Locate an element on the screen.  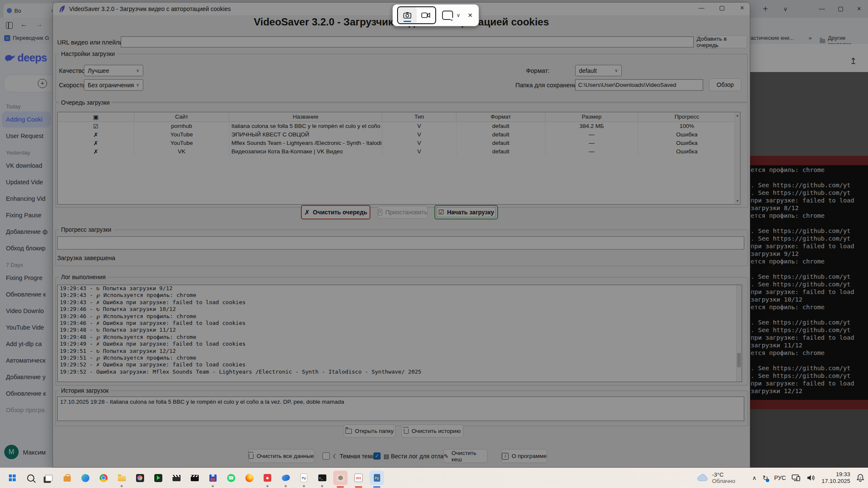
tray-time: 19:33 is located at coordinates (843, 474).